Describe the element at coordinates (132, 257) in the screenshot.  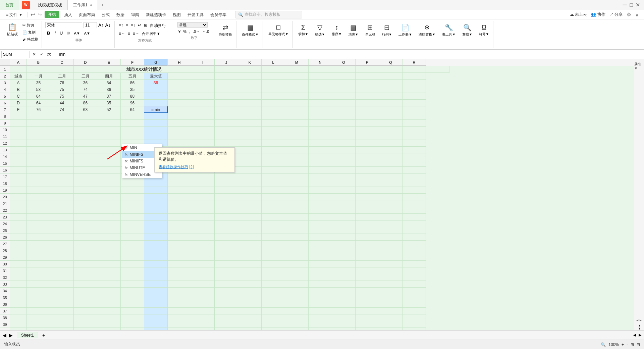
I see `cell-F29` at that location.